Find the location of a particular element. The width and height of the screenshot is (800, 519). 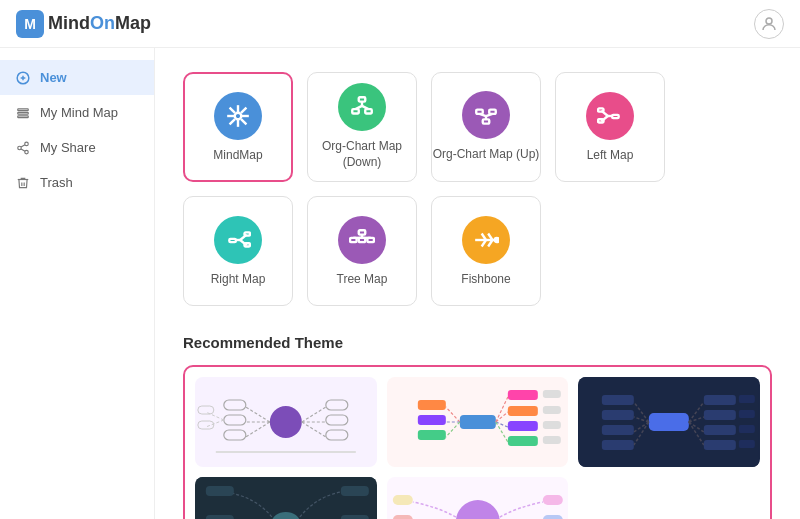

tree-map-icon is located at coordinates (362, 240).